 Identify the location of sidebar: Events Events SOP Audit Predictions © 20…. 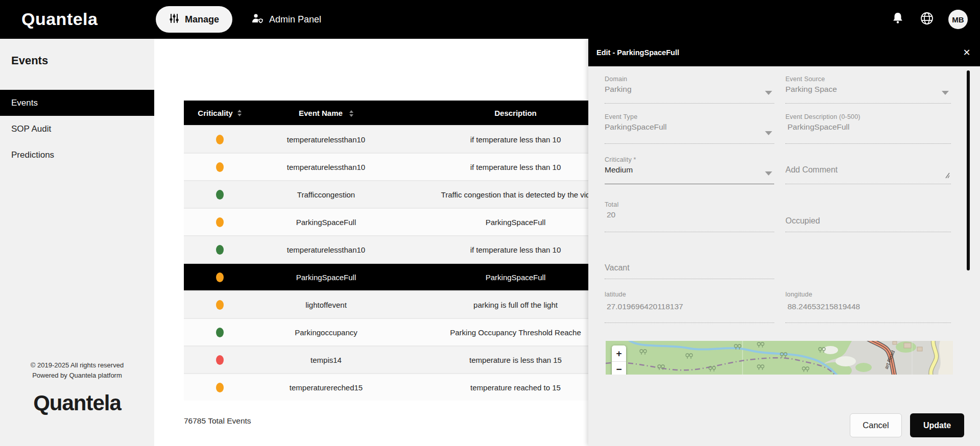
(77, 242).